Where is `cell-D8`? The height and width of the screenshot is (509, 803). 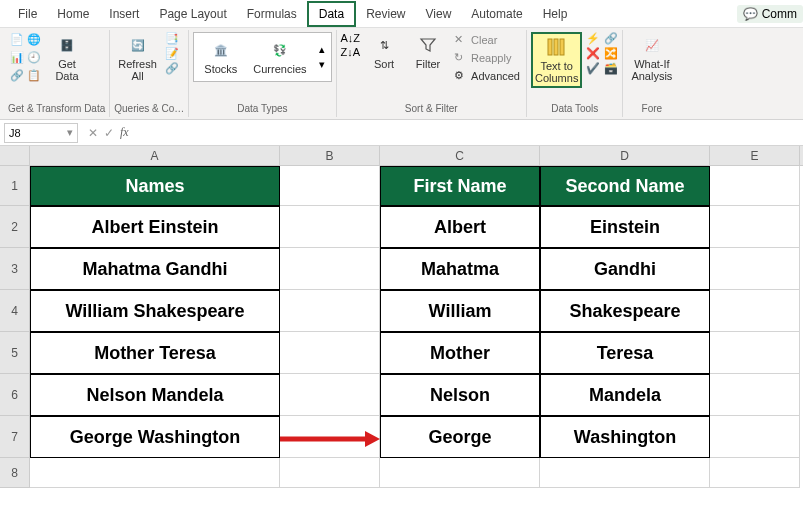
cell-D8 is located at coordinates (625, 473).